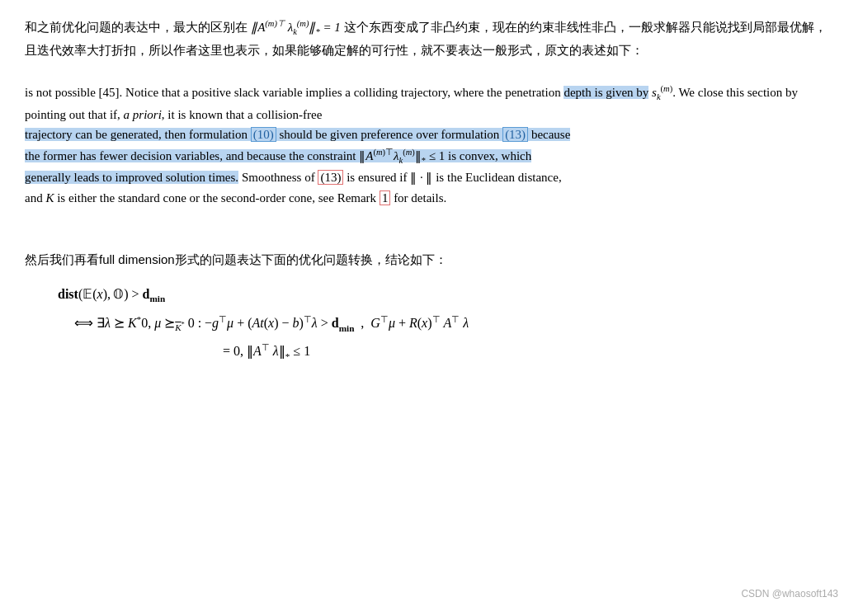 The height and width of the screenshot is (616, 863). Describe the element at coordinates (400, 177) in the screenshot. I see `text-smoothness: Smoothness of (13) is ensured if ‖ · ‖ i…` at that location.